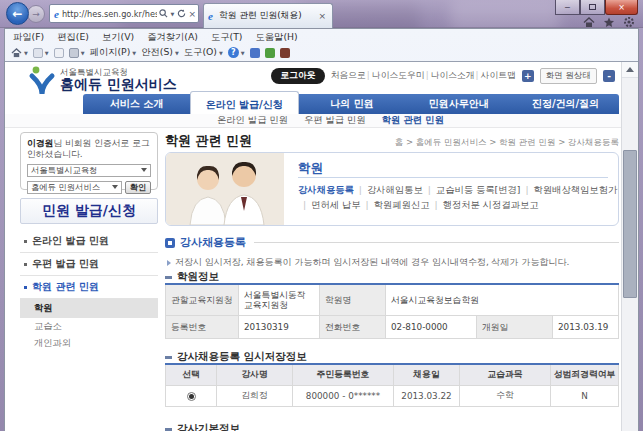 Image resolution: width=643 pixels, height=431 pixels. I want to click on field-value: 2013.03.19, so click(586, 327).